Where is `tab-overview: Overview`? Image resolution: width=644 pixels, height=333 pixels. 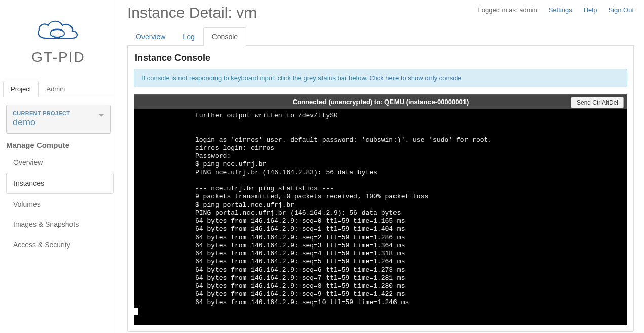 tab-overview: Overview is located at coordinates (151, 37).